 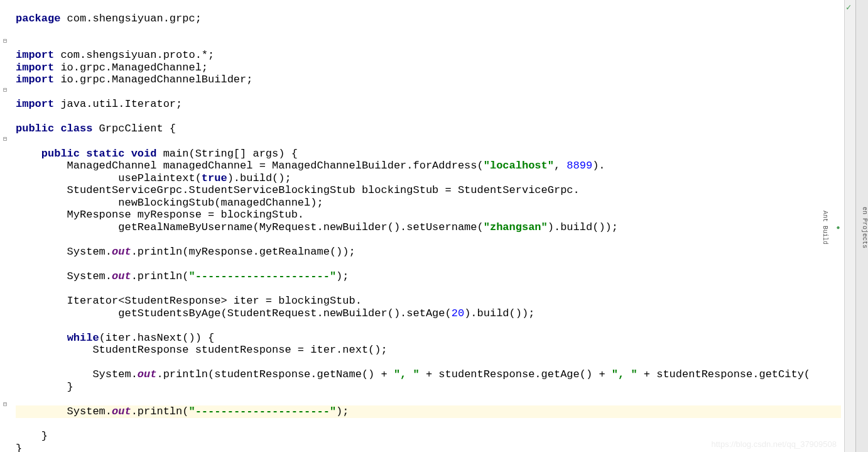 What do you see at coordinates (170, 202) in the screenshot?
I see `code-text: newBlockingStub(managedChannel);` at bounding box center [170, 202].